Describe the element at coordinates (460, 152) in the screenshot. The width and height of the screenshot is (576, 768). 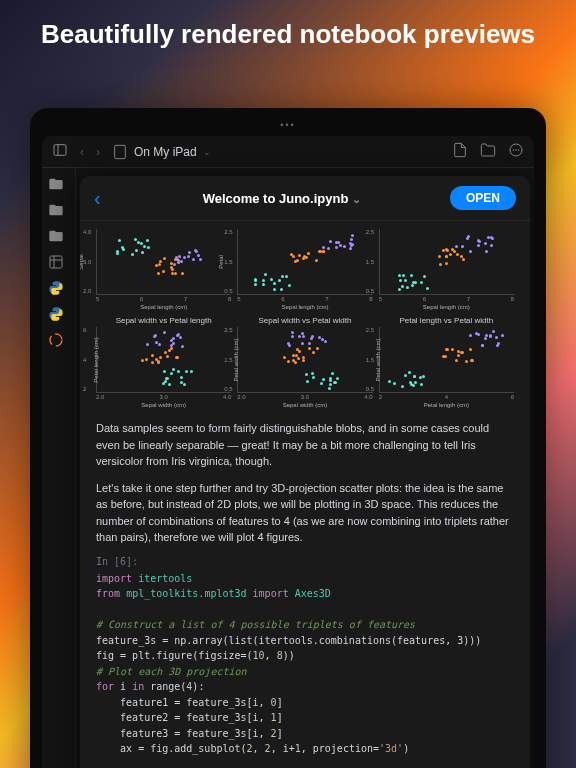
I see `new-file-icon` at that location.